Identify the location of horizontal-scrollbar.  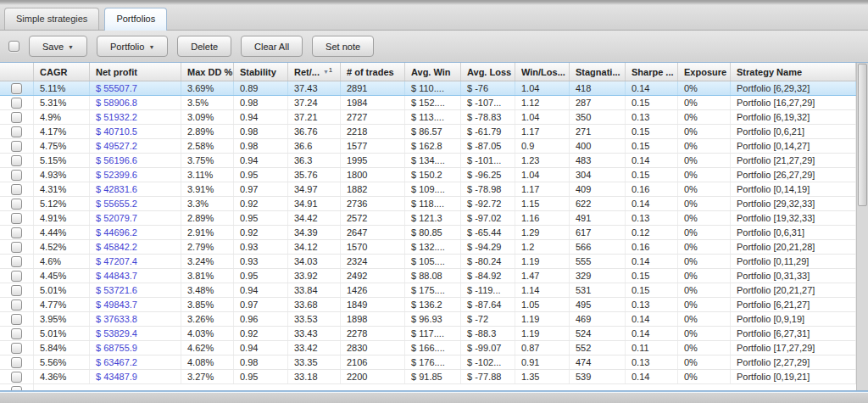
(434, 397).